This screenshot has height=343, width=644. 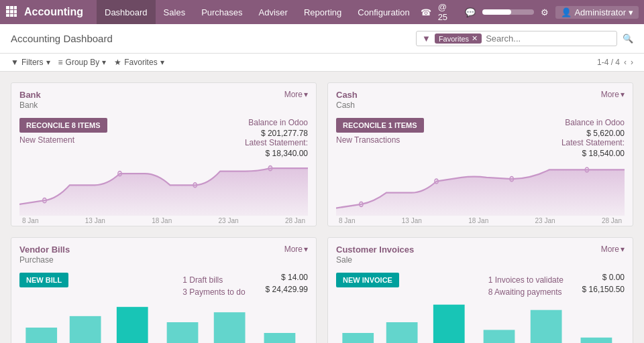 What do you see at coordinates (517, 39) in the screenshot?
I see `search-bar: ▼ Favorites ✕` at bounding box center [517, 39].